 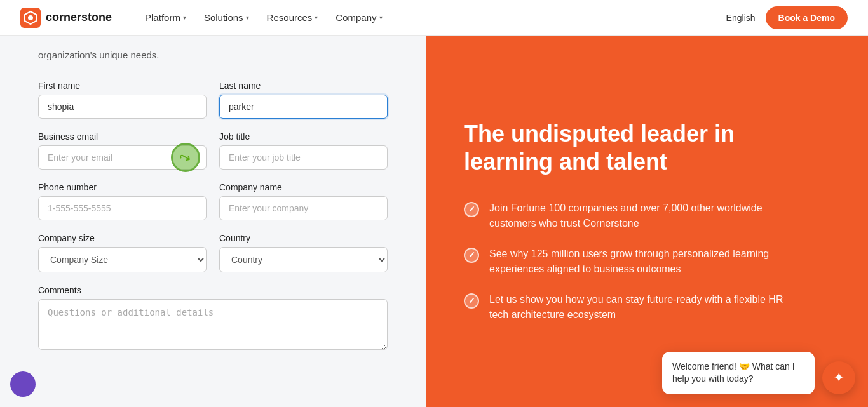 What do you see at coordinates (316, 18) in the screenshot?
I see `resources-chevron-icon: ▾` at bounding box center [316, 18].